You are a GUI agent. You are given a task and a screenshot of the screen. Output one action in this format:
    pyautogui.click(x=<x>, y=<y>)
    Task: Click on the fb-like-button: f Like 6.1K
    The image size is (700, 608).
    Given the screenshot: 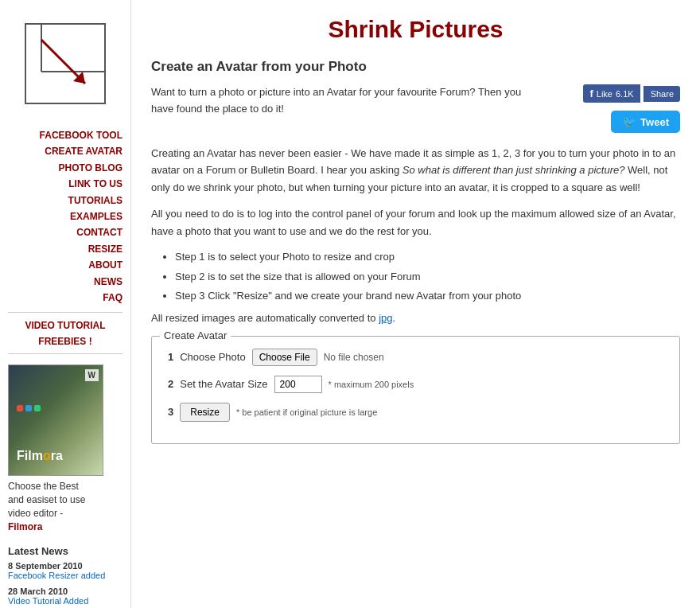 What is the action you would take?
    pyautogui.click(x=611, y=94)
    